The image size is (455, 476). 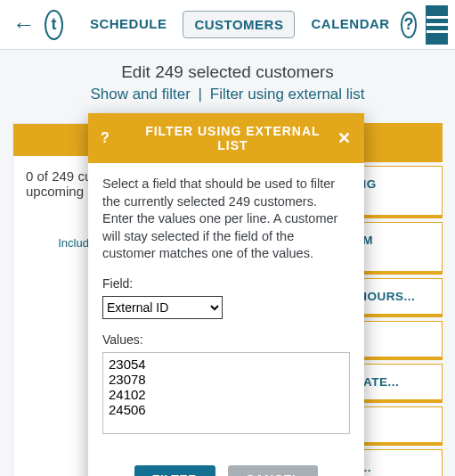 What do you see at coordinates (175, 471) in the screenshot?
I see `filter-button: FILTER` at bounding box center [175, 471].